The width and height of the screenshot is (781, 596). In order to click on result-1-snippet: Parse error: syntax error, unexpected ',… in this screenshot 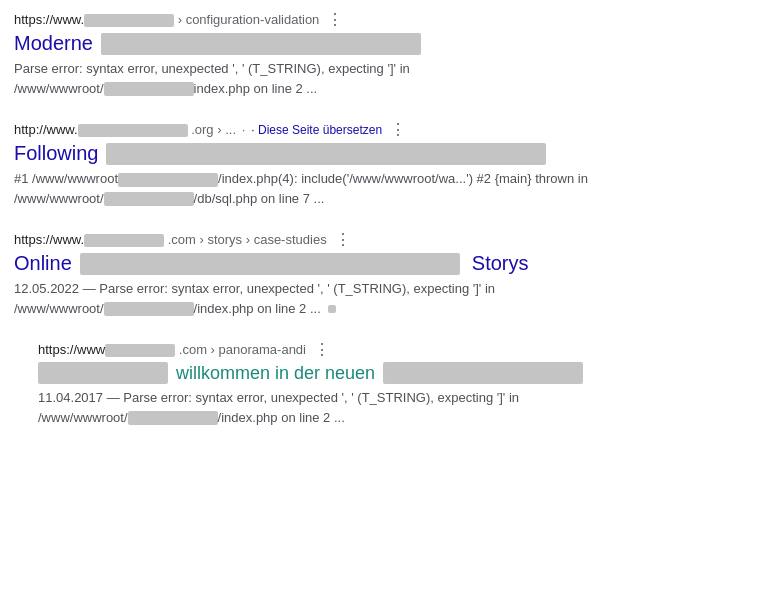, I will do `click(390, 78)`.